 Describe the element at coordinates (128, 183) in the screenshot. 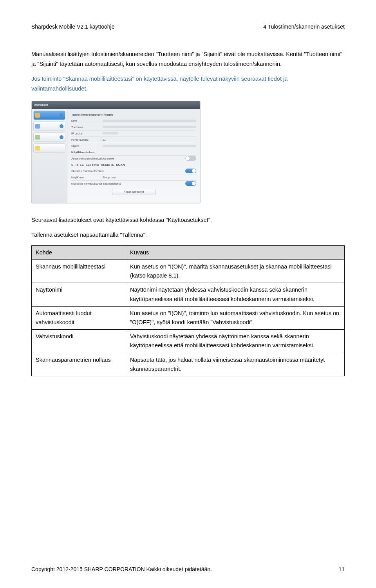

I see `row-label: Muodosta vahvistuskoodi automaattisesti` at that location.